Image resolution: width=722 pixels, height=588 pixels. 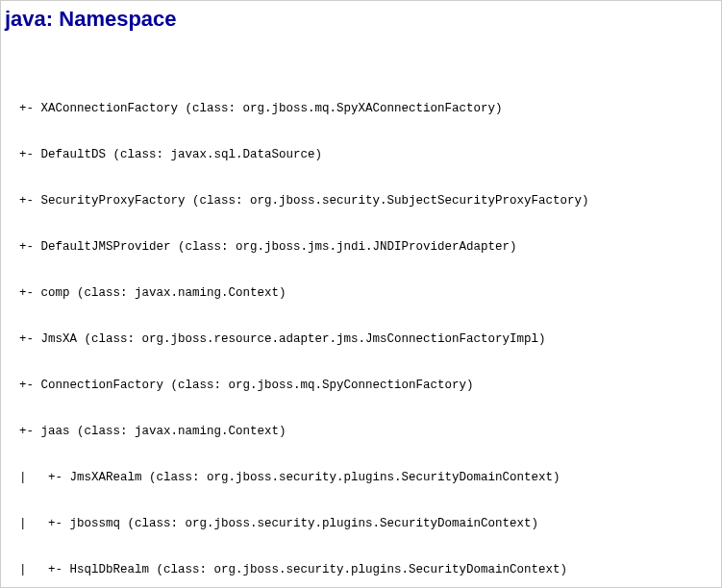 I want to click on tree-line: | +- jbossmq (class: org.jboss.security.…, so click(x=361, y=524).